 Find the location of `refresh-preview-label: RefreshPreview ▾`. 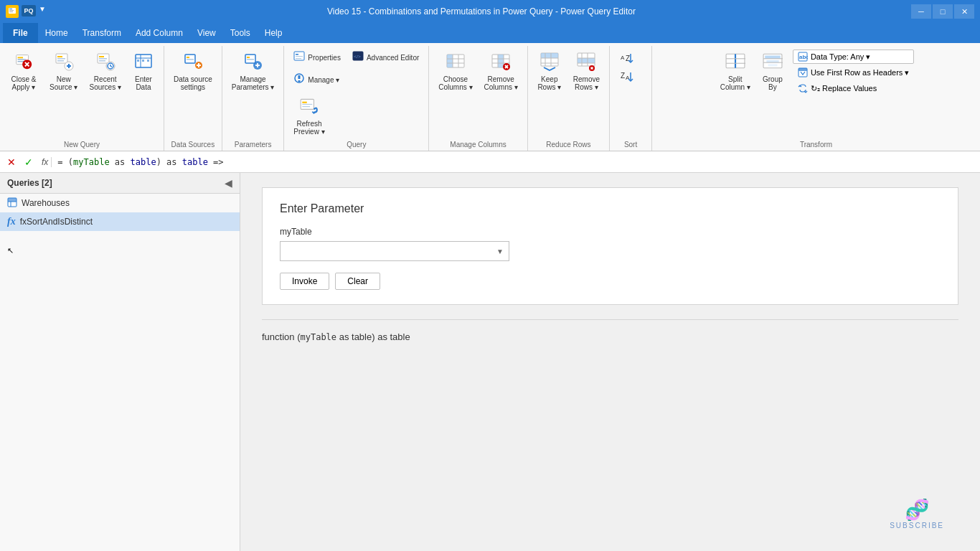

refresh-preview-label: RefreshPreview ▾ is located at coordinates (308, 128).